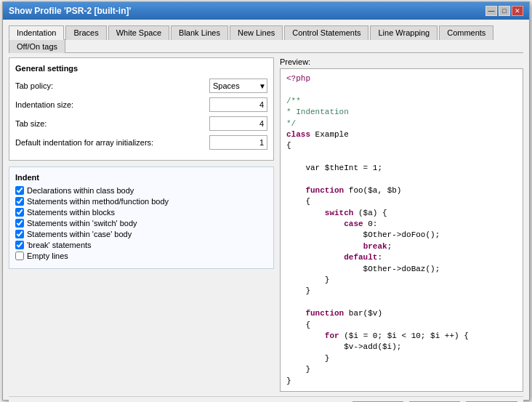 This screenshot has height=402, width=532. I want to click on code-line: default:, so click(401, 257).